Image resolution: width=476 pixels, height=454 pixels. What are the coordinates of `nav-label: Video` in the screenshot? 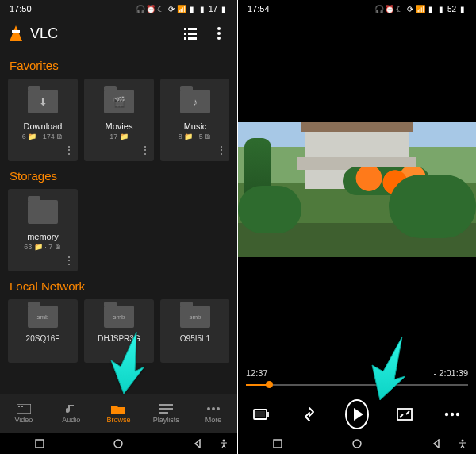 It's located at (24, 420).